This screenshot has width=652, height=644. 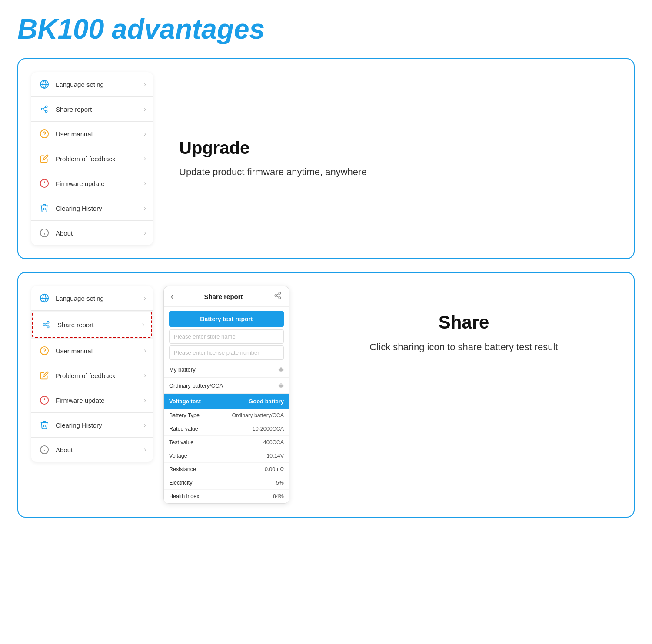 I want to click on firmware-icon, so click(x=44, y=183).